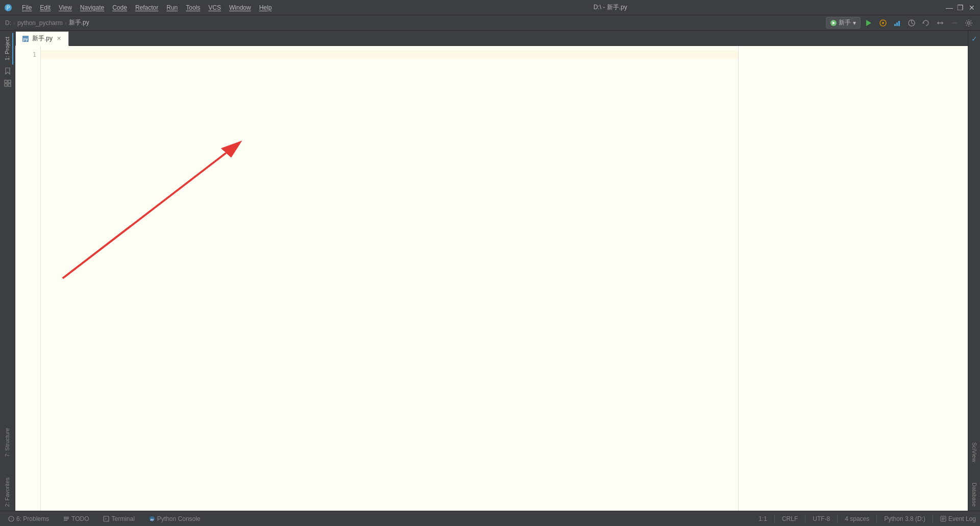  I want to click on left-sidebar: 1: Project 7: Structure 2: Favorites, so click(8, 271).